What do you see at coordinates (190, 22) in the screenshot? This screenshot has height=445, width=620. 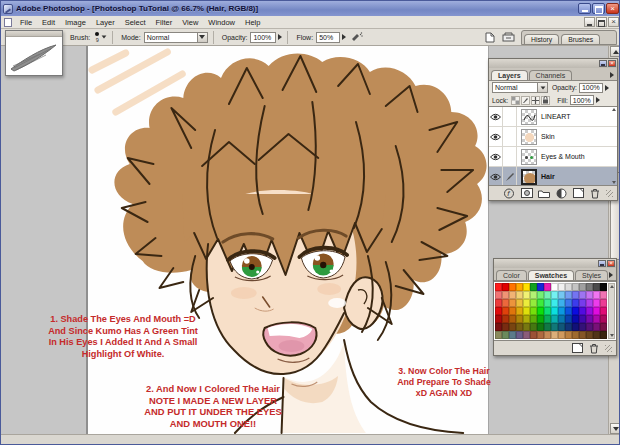 I see `menu-view: View` at bounding box center [190, 22].